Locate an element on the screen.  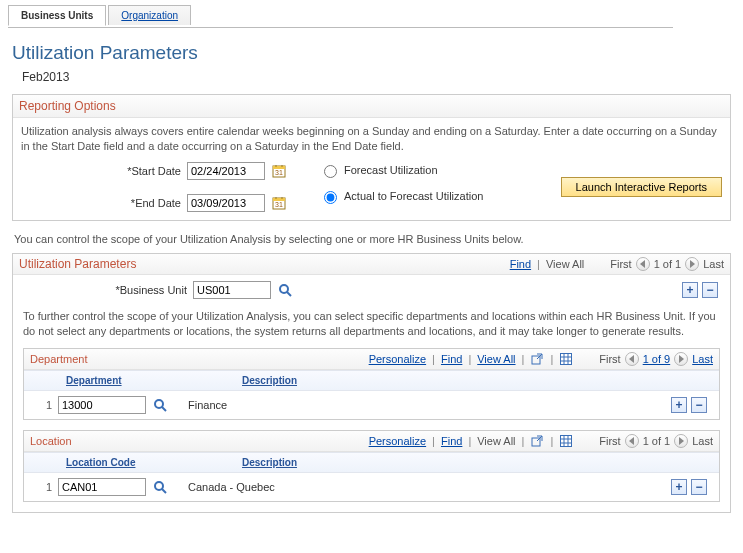
department-input is located at coordinates (102, 405).